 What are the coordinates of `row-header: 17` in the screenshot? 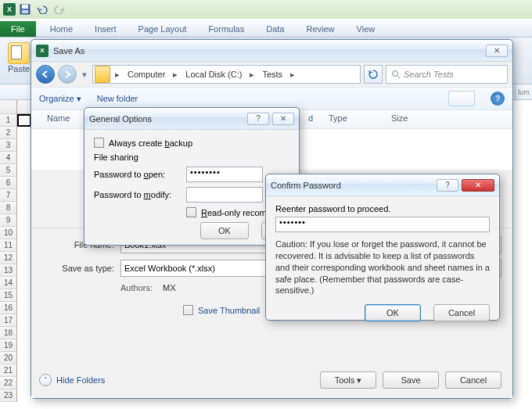 It's located at (9, 321).